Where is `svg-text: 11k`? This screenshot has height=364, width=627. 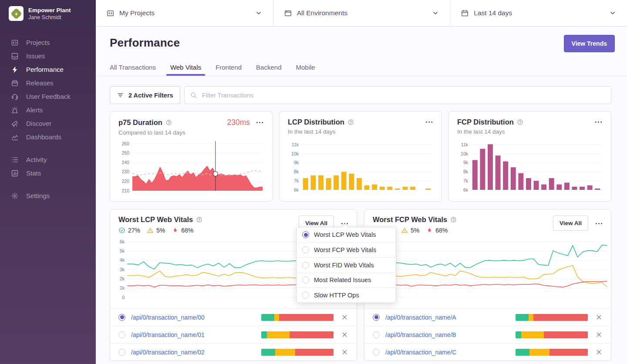 svg-text: 11k is located at coordinates (295, 145).